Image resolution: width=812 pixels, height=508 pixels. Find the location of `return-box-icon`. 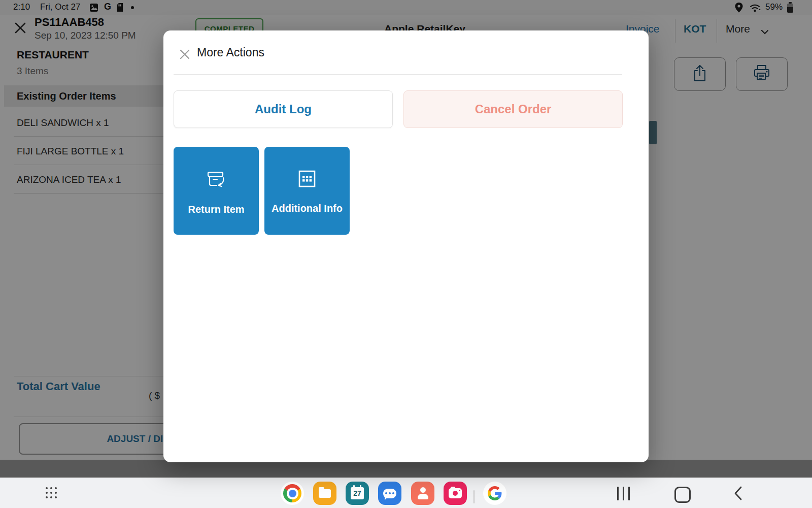

return-box-icon is located at coordinates (216, 180).